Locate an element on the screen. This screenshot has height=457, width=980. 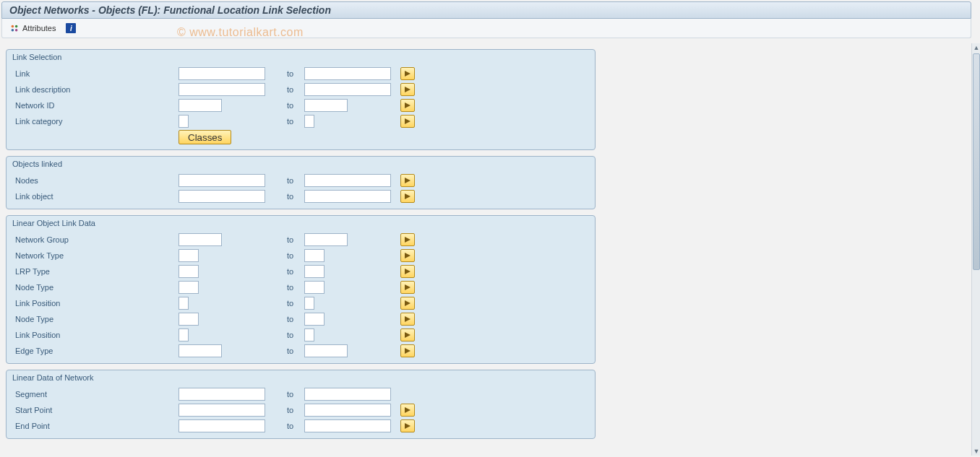
network-group-to-input is located at coordinates (326, 240).